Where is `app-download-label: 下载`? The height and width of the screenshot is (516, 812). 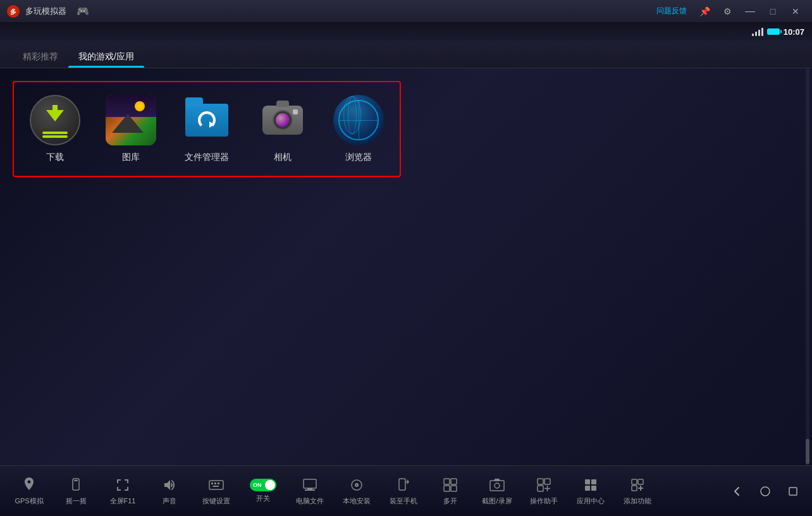 app-download-label: 下载 is located at coordinates (55, 157).